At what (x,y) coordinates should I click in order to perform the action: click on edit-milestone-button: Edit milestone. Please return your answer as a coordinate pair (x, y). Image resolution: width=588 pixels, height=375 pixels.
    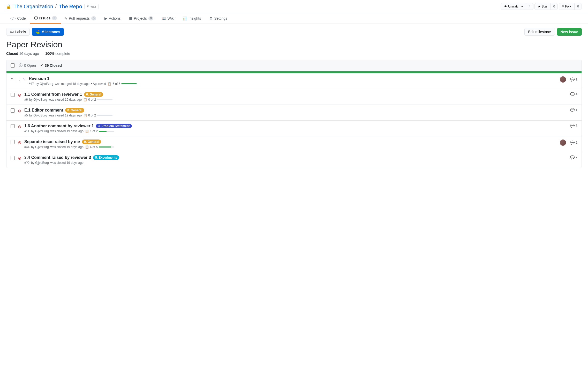
    Looking at the image, I should click on (540, 32).